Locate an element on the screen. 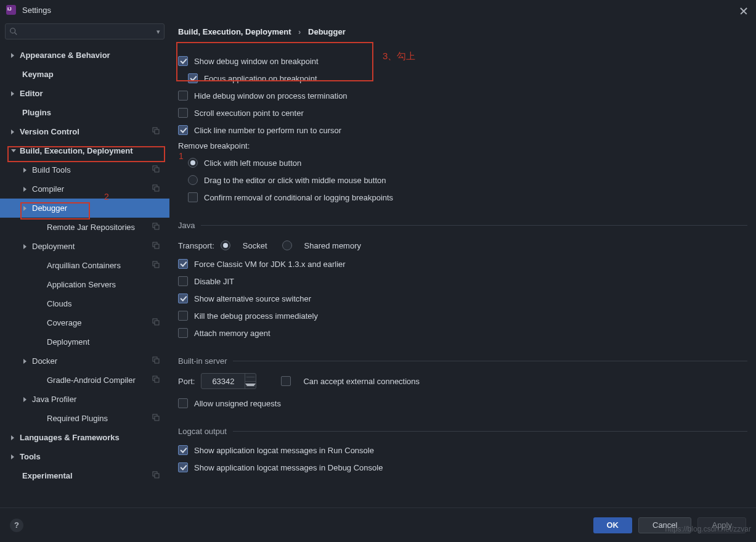 The width and height of the screenshot is (756, 542). label: Focus application on breakpoint is located at coordinates (261, 79).